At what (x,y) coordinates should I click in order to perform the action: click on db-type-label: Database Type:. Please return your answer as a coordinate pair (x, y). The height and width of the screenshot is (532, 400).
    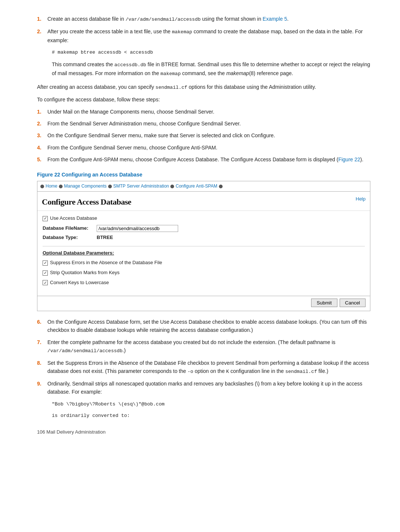
    Looking at the image, I should click on (69, 238).